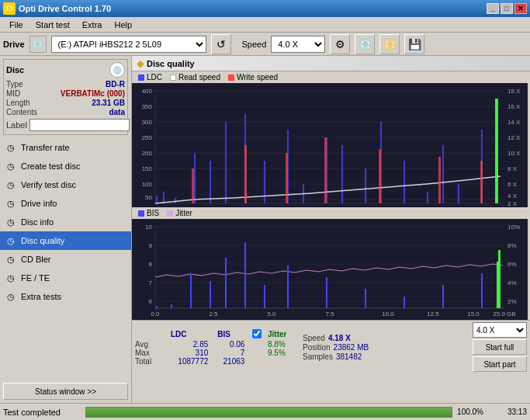 This screenshot has width=530, height=420. What do you see at coordinates (521, 9) in the screenshot?
I see `close-button: ✕` at bounding box center [521, 9].